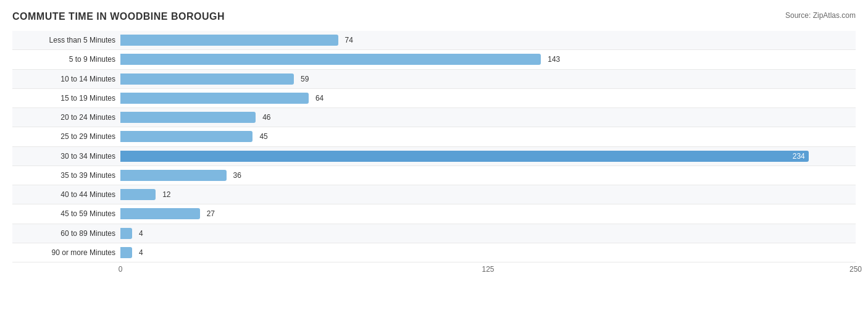  What do you see at coordinates (121, 269) in the screenshot?
I see `x-tick: 0` at bounding box center [121, 269].